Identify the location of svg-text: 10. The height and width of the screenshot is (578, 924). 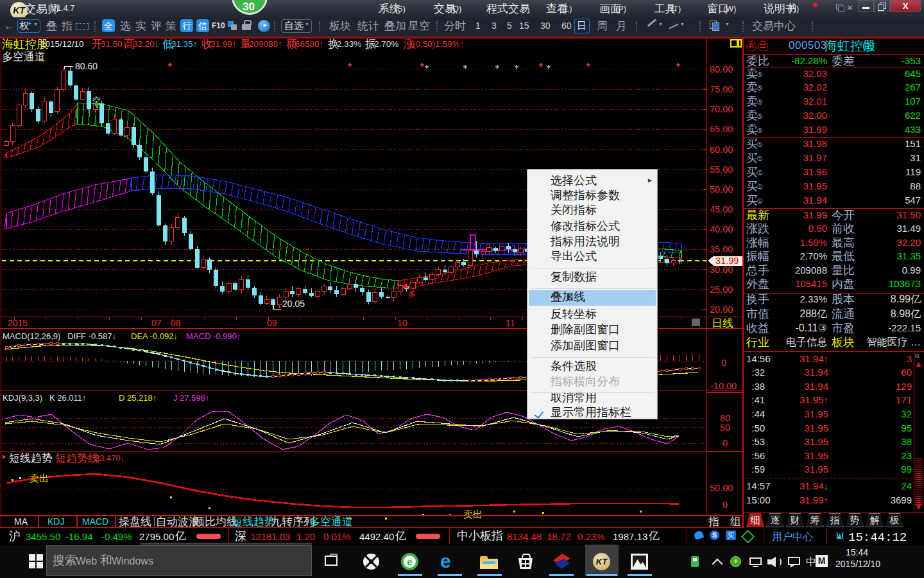
(402, 323).